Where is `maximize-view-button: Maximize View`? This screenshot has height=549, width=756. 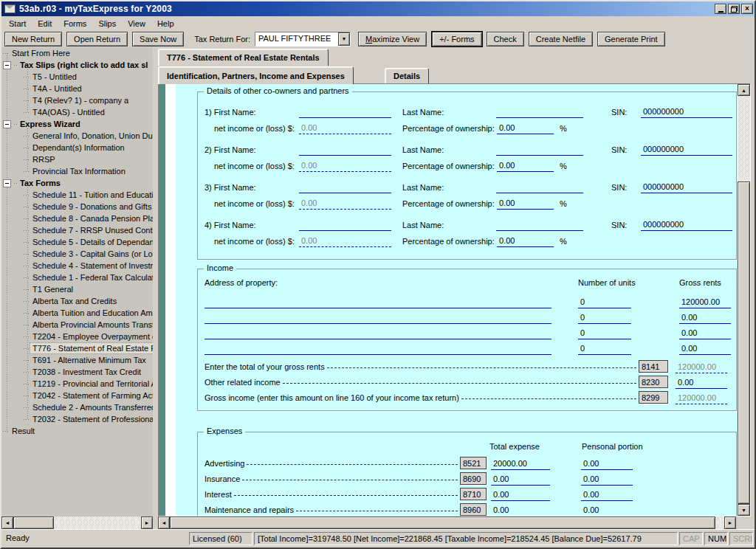 maximize-view-button: Maximize View is located at coordinates (393, 39).